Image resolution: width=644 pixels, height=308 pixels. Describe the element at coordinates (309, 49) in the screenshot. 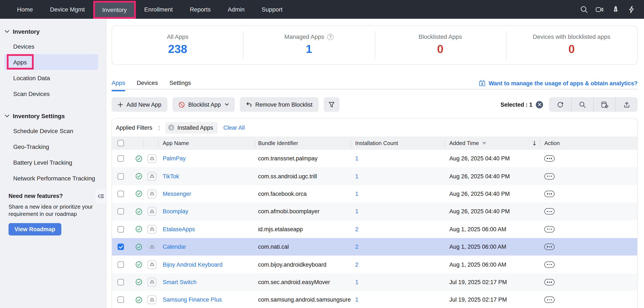

I see `stat-value: 1` at that location.